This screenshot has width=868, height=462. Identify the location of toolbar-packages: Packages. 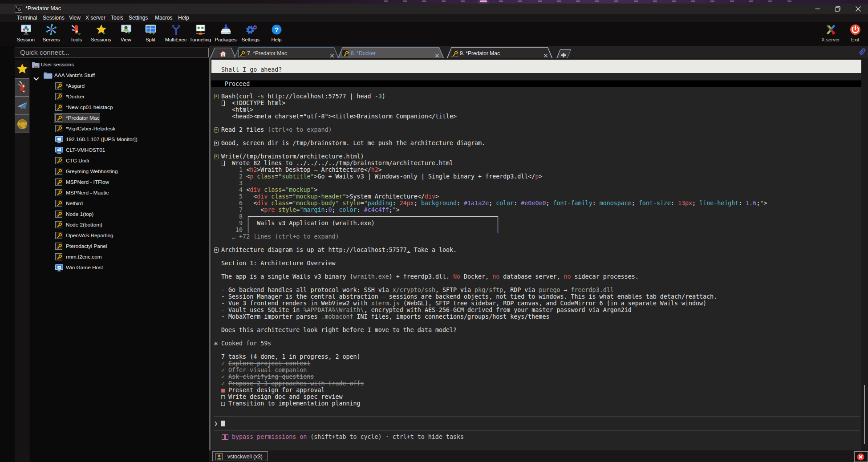
(226, 34).